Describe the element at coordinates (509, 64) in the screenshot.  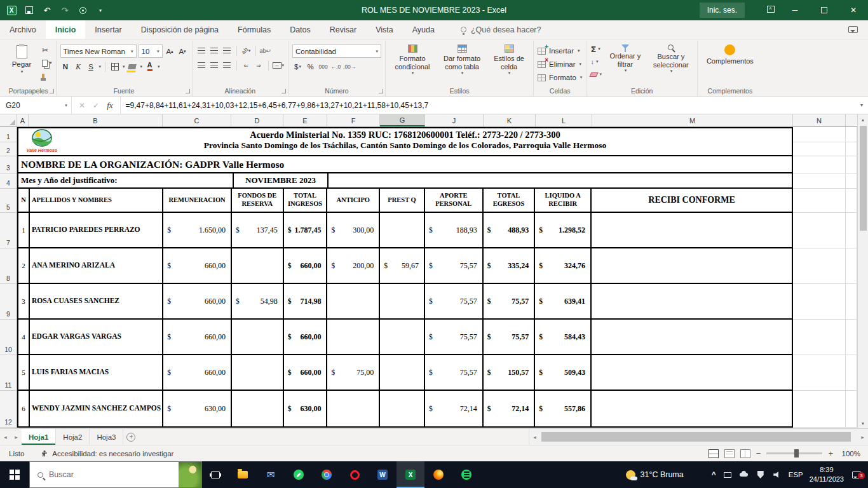
I see `cell-styles-button: Estilos de celda▾` at that location.